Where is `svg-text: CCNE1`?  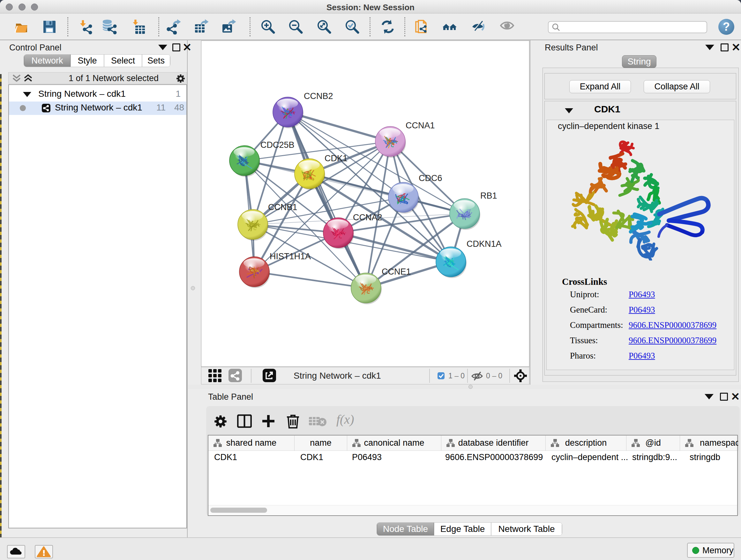 svg-text: CCNE1 is located at coordinates (396, 271).